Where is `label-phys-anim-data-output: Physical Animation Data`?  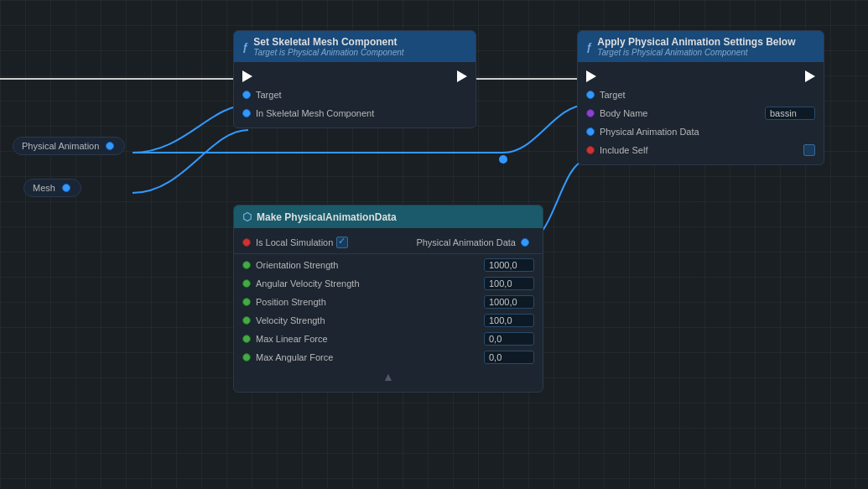
label-phys-anim-data-output: Physical Animation Data is located at coordinates (466, 242).